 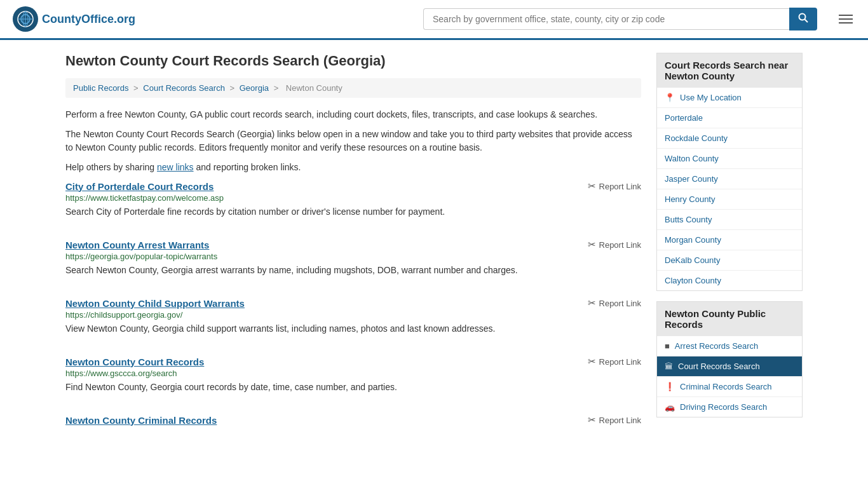 I want to click on breadcrumb-public-records: Public Records, so click(x=100, y=88).